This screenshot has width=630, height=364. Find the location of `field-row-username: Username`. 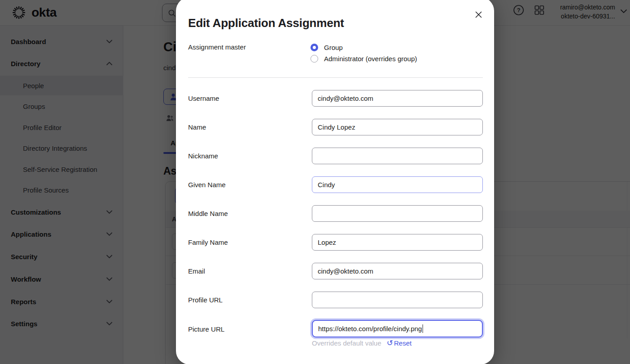

field-row-username: Username is located at coordinates (335, 98).